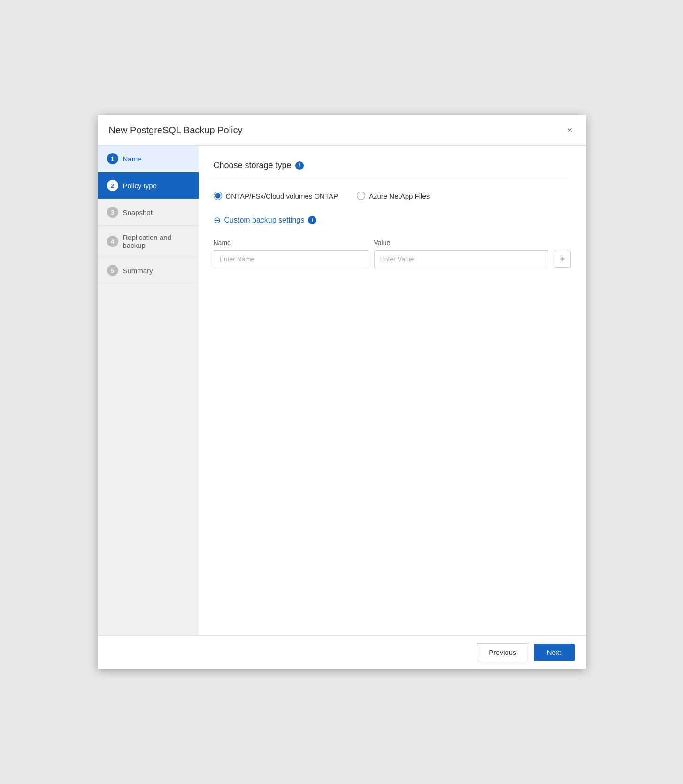 This screenshot has width=683, height=784. Describe the element at coordinates (276, 196) in the screenshot. I see `ontap-radio-label: ONTAP/FSx/Cloud volumes ONTAP` at that location.